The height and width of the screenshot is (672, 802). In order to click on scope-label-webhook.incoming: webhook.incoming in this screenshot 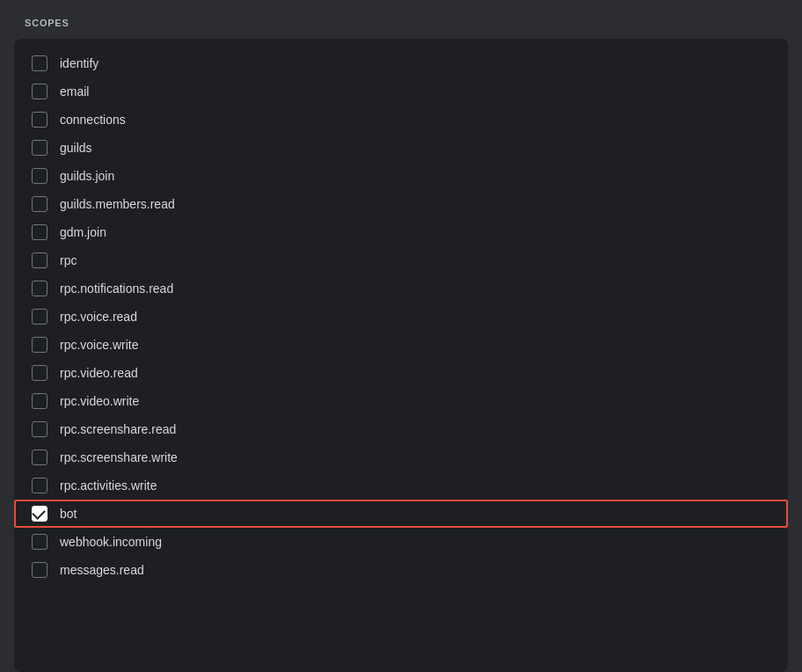, I will do `click(111, 542)`.